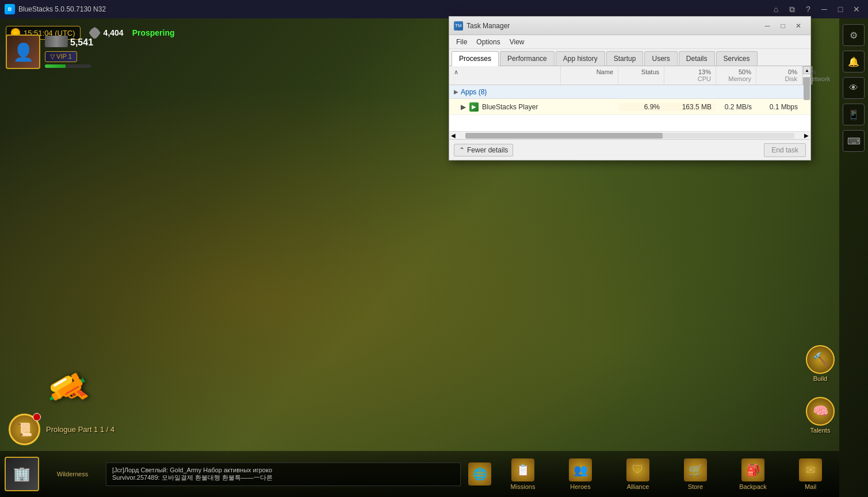  What do you see at coordinates (854, 62) in the screenshot?
I see `sidebar-btn-2: 🔔` at bounding box center [854, 62].